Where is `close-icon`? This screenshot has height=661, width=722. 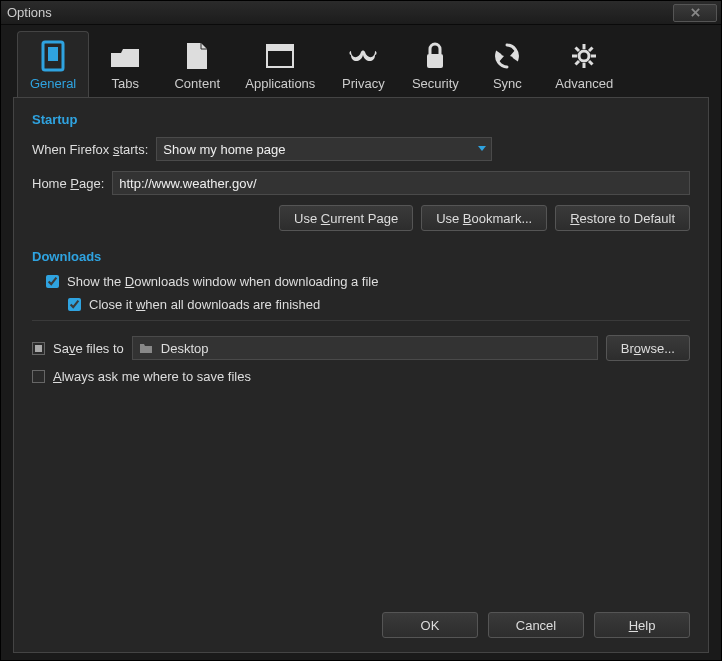
close-icon is located at coordinates (696, 12).